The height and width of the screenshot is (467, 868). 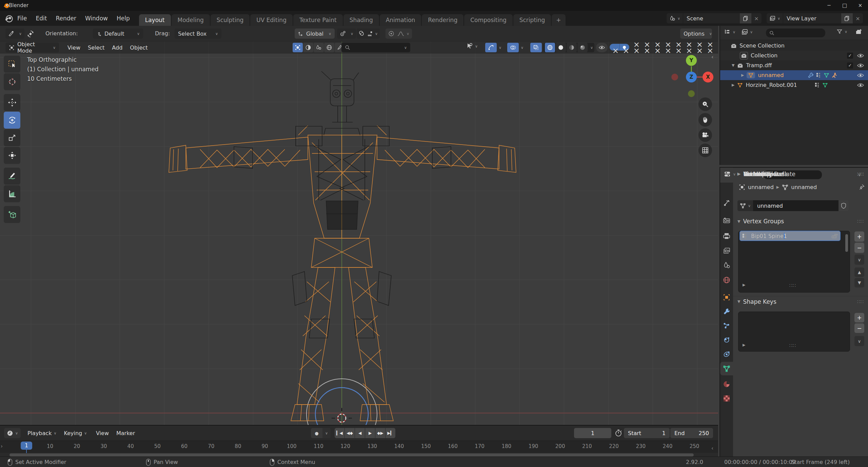 What do you see at coordinates (691, 77) in the screenshot?
I see `axis-z-ball: Z` at bounding box center [691, 77].